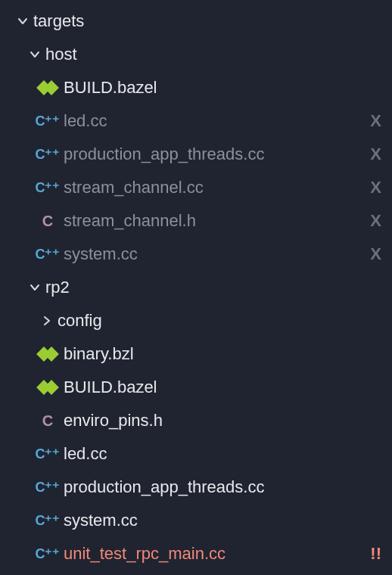 This screenshot has height=575, width=392. Describe the element at coordinates (213, 554) in the screenshot. I see `file-label: unit_test_rpc_main.cc` at that location.